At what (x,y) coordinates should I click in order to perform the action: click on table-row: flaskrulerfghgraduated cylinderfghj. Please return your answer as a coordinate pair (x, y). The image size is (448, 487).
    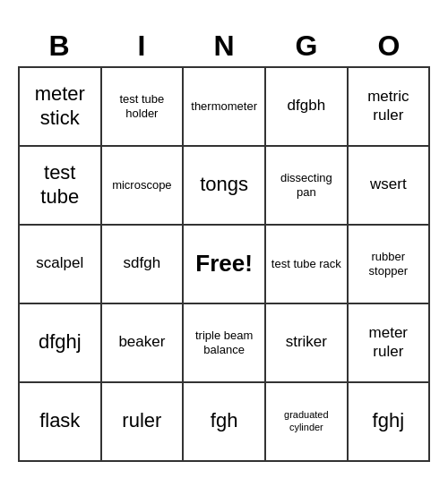
    Looking at the image, I should click on (224, 422).